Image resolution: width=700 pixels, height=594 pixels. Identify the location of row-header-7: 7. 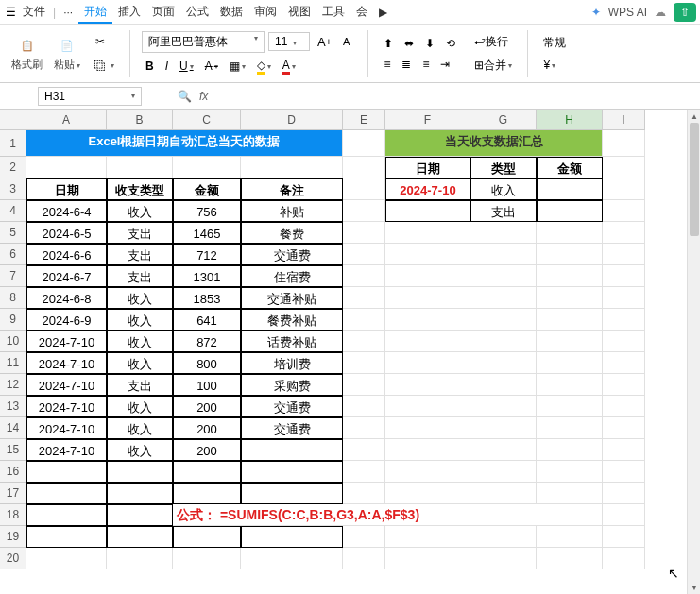
(13, 276).